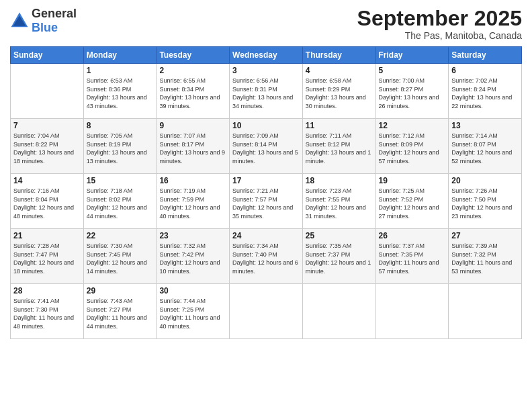  What do you see at coordinates (412, 236) in the screenshot?
I see `day-number: 26` at bounding box center [412, 236].